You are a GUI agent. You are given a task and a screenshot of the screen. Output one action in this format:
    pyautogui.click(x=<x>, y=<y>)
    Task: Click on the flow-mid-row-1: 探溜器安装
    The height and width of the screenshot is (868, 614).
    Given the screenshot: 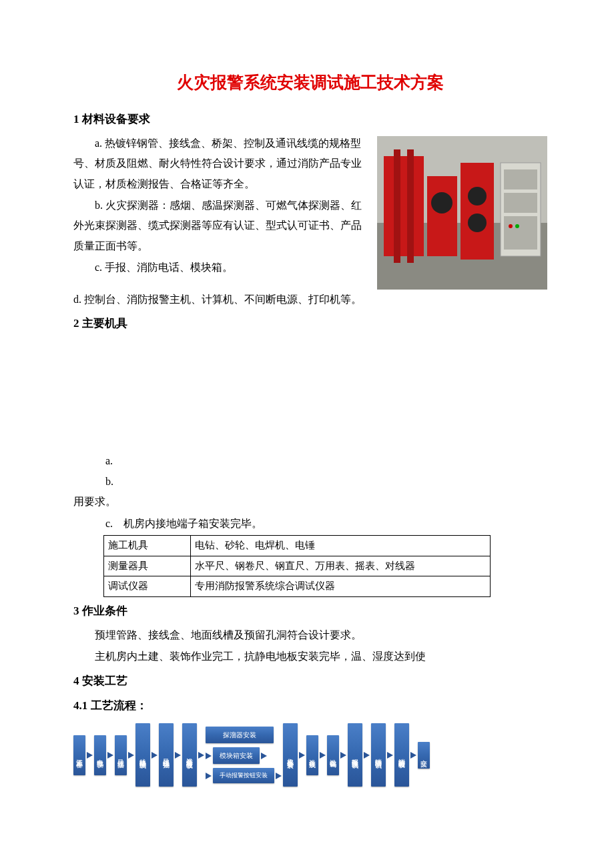 What is the action you would take?
    pyautogui.click(x=244, y=735)
    